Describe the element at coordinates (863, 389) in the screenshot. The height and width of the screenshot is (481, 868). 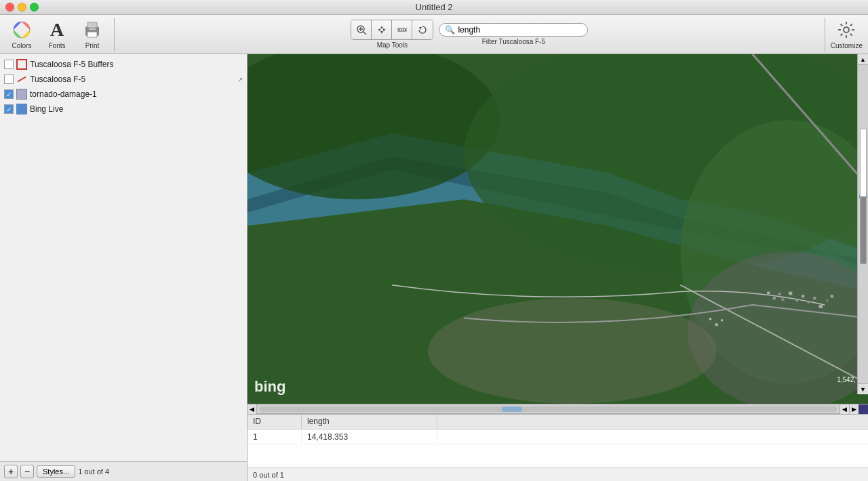
I see `scroll-down-button: ▼` at that location.